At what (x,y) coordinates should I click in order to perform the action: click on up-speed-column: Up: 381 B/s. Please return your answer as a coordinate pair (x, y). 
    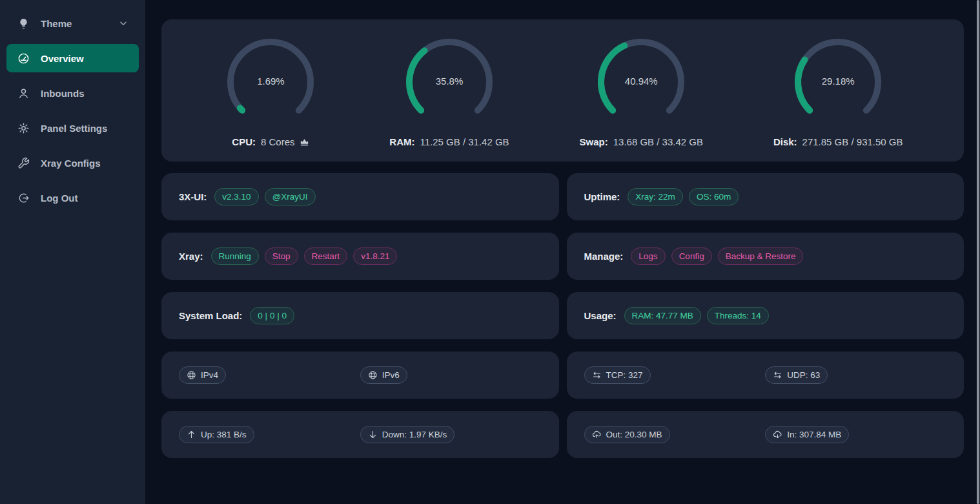
    Looking at the image, I should click on (270, 435).